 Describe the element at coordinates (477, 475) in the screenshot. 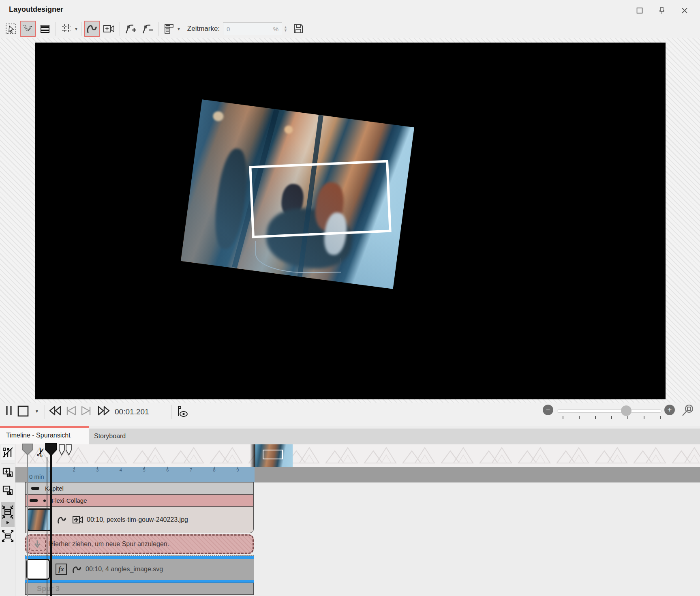

I see `ruler-overflow` at that location.